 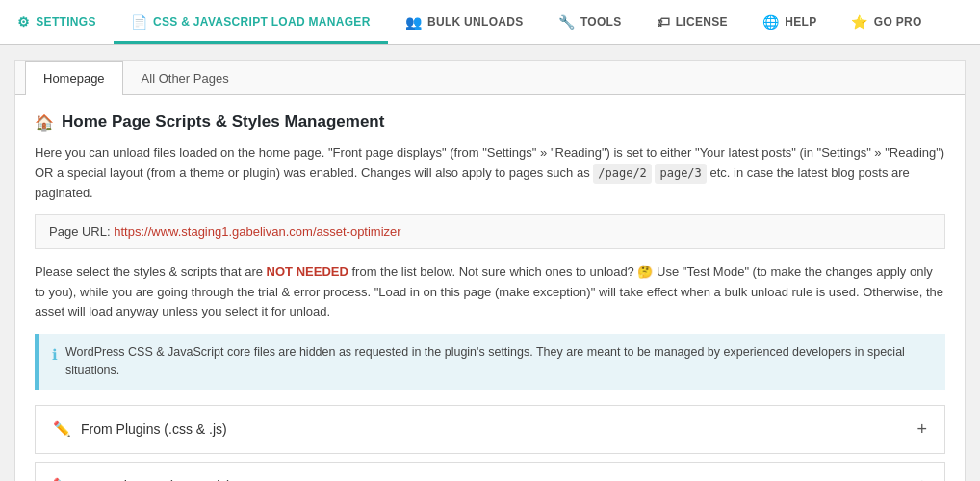 What do you see at coordinates (490, 471) in the screenshot?
I see `accordion-themes: ✏️ From Themes (.css & .js) +` at bounding box center [490, 471].